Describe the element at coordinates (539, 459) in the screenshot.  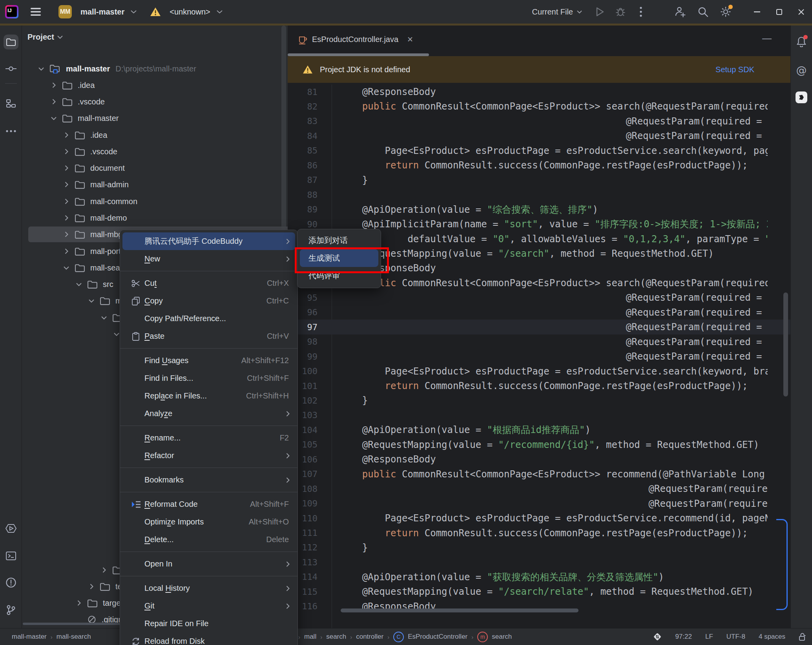
I see `code-line: 106 @ResponseBody` at that location.